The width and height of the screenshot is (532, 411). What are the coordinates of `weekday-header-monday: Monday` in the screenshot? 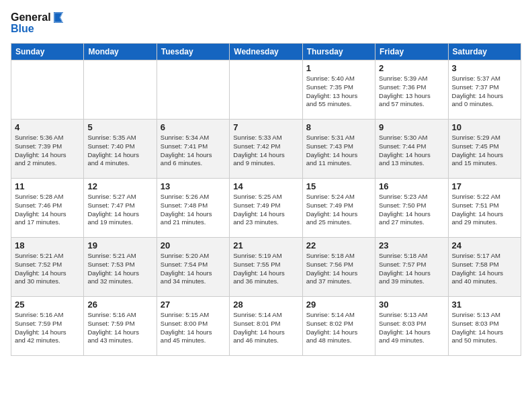 It's located at (120, 52).